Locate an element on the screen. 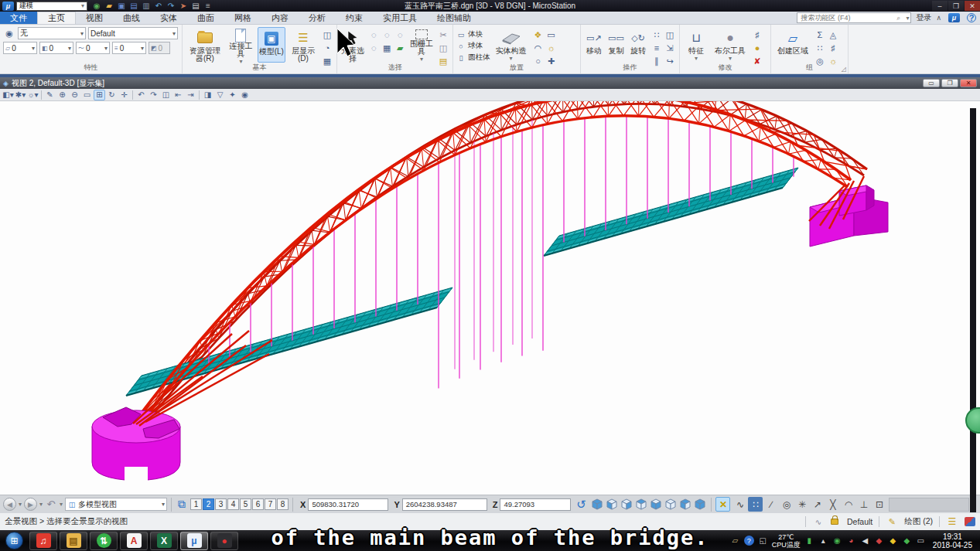 The image size is (980, 551). tray-usb-icon: ▮ is located at coordinates (809, 541).